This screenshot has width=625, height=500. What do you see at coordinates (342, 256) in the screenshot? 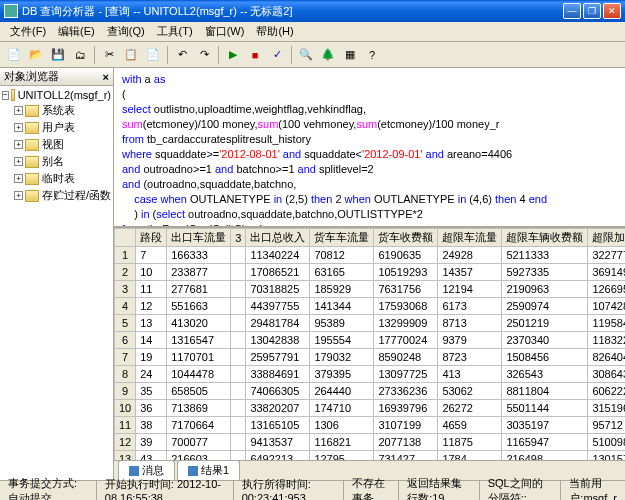
I see `cell: 70812` at bounding box center [342, 256].